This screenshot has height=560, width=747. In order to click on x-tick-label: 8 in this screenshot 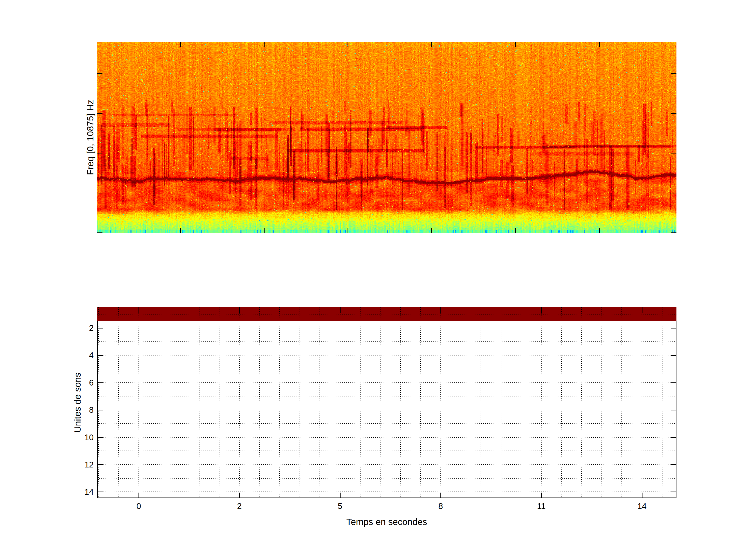, I will do `click(440, 506)`.